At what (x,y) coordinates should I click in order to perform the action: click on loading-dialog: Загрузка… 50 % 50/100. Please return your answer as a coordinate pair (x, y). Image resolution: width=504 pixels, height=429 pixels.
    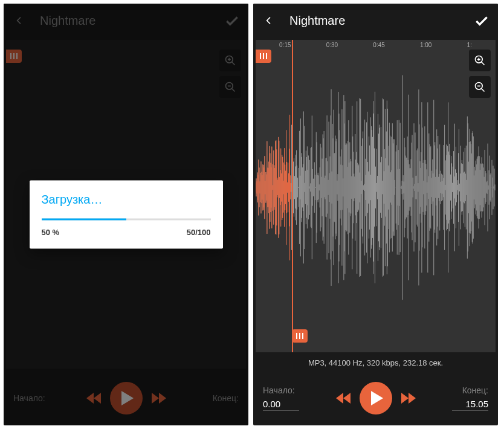
    Looking at the image, I should click on (126, 215).